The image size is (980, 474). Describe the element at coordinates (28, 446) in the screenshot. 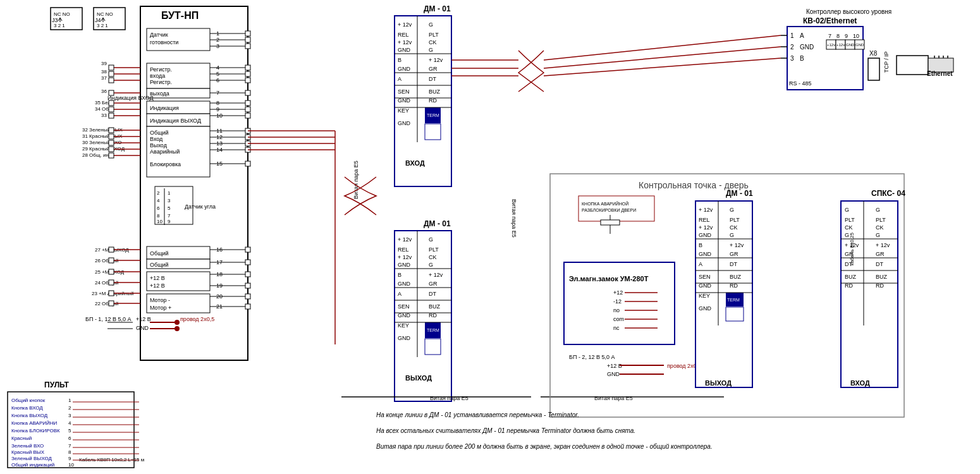

I see `svg-text: Зеленый ВХО` at that location.